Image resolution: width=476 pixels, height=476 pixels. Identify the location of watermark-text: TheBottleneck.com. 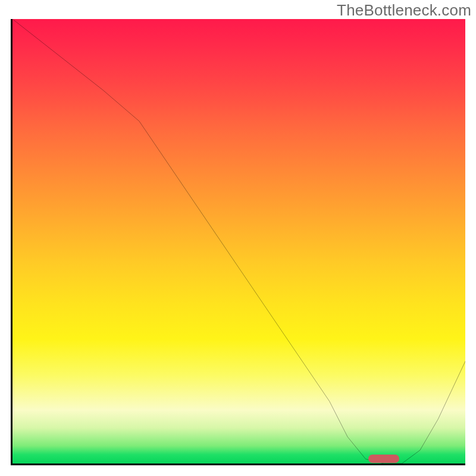
(404, 11).